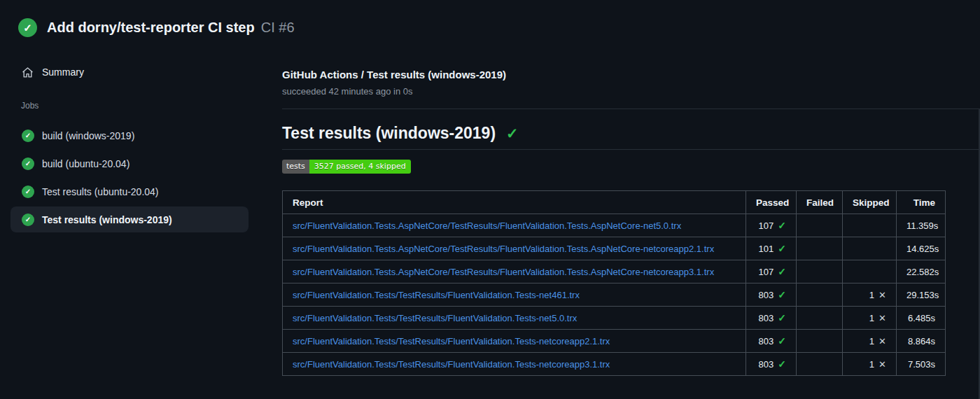 The width and height of the screenshot is (980, 399). I want to click on sidebar-job-build-windows-2019: ✓ build (windows-2019), so click(130, 136).